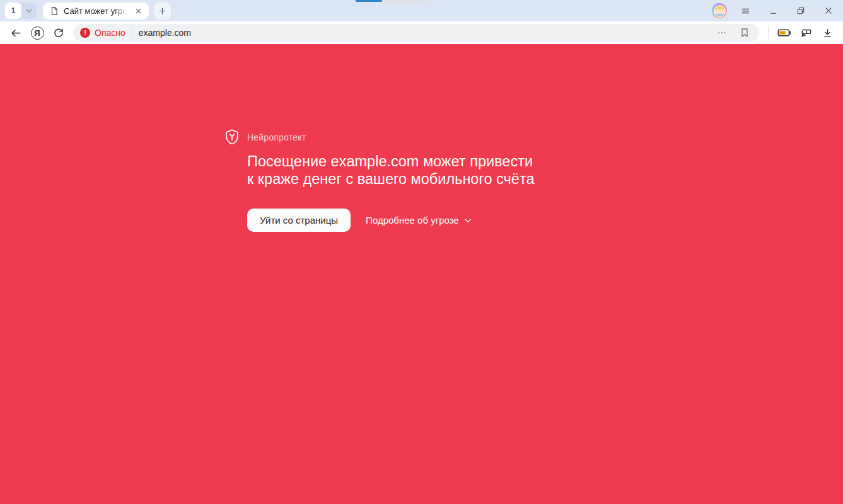  What do you see at coordinates (827, 33) in the screenshot?
I see `download-icon` at bounding box center [827, 33].